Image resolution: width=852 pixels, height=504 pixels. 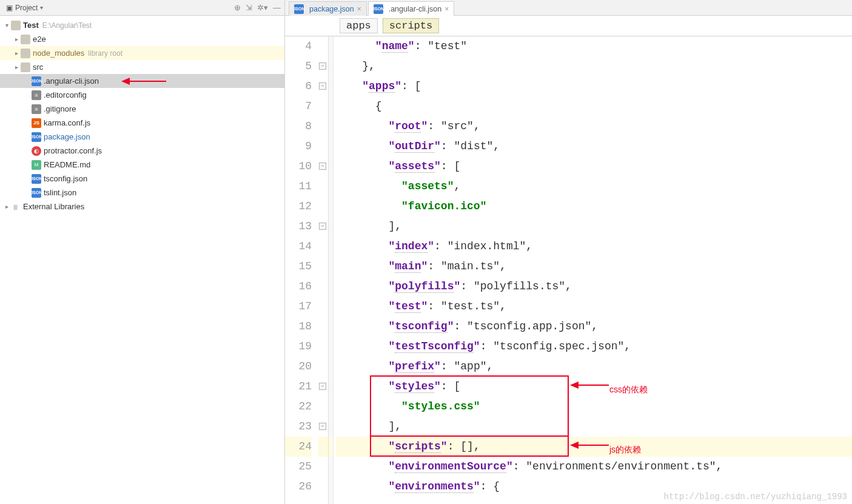 What do you see at coordinates (298, 166) in the screenshot?
I see `line-number: 10` at bounding box center [298, 166].